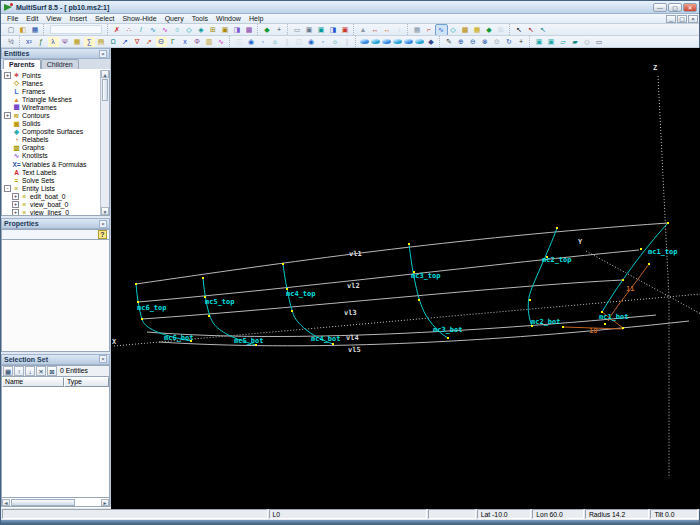  What do you see at coordinates (450, 42) in the screenshot?
I see `pen-icon: ✎` at bounding box center [450, 42].